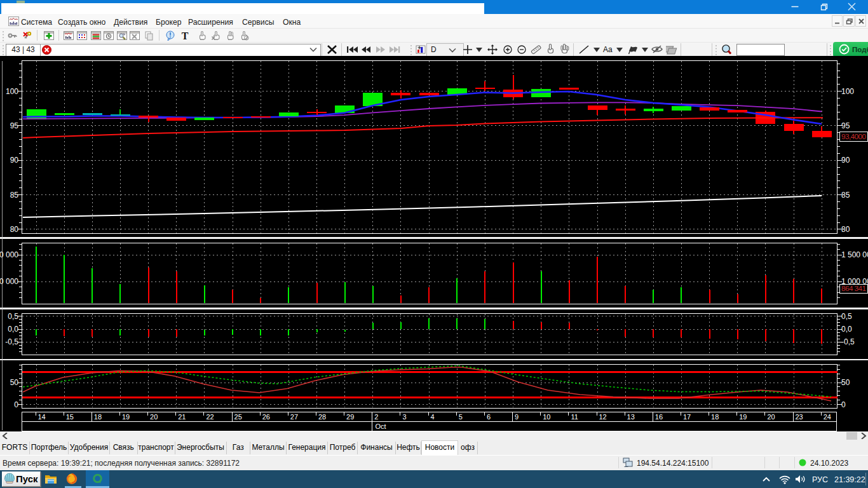 This screenshot has height=488, width=868. What do you see at coordinates (350, 417) in the screenshot?
I see `svg-text: 29` at bounding box center [350, 417].